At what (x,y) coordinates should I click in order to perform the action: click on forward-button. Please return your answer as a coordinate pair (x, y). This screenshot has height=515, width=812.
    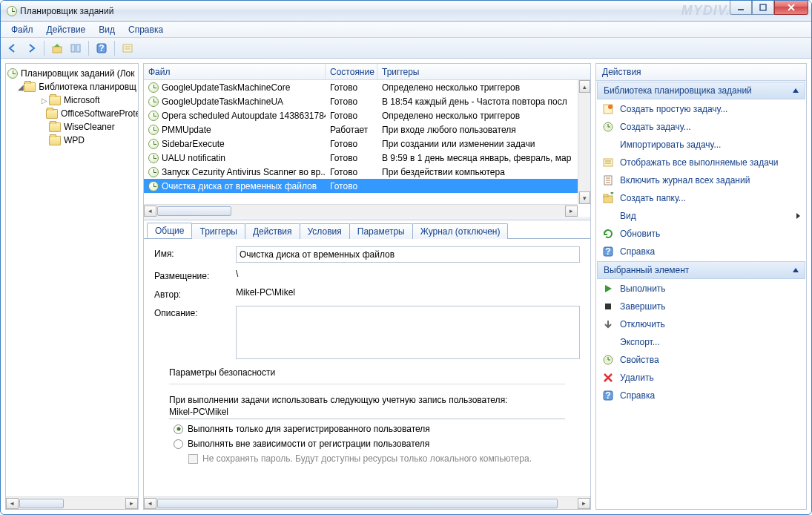
    Looking at the image, I should click on (31, 48).